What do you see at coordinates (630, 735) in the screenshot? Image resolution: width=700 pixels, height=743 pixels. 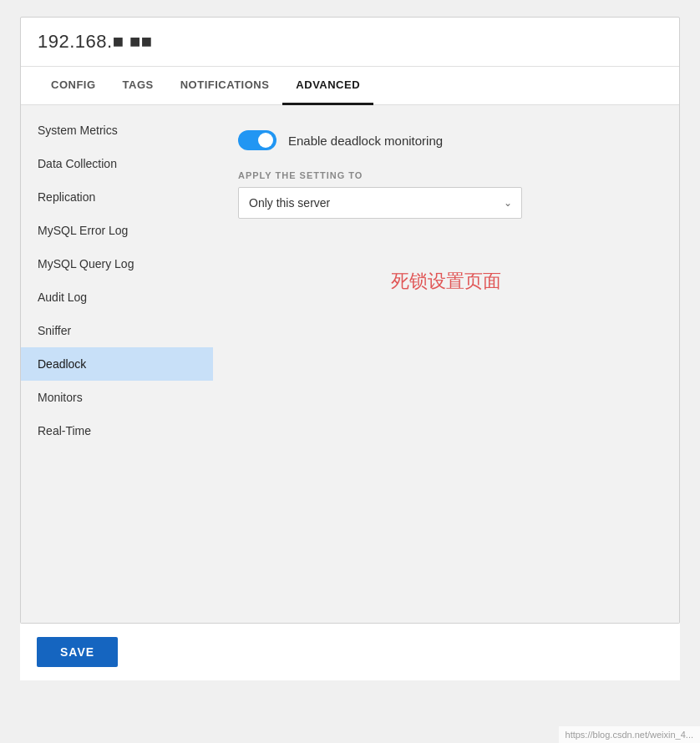 I see `url-bar: https://blog.csdn.net/weixin_4...` at bounding box center [630, 735].